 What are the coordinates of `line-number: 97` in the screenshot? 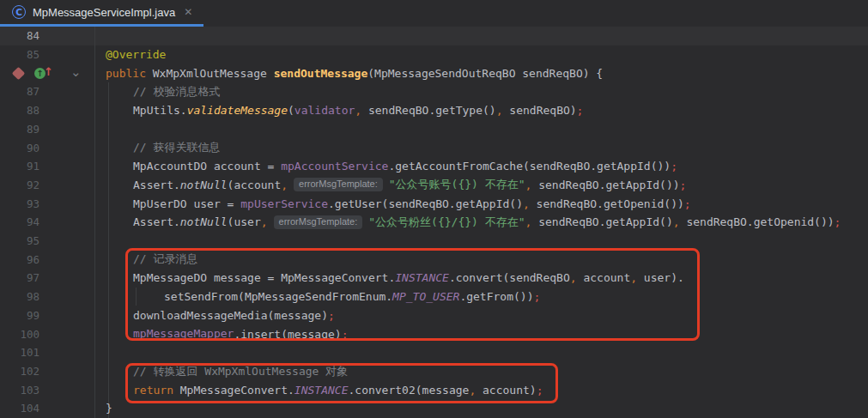 It's located at (20, 278).